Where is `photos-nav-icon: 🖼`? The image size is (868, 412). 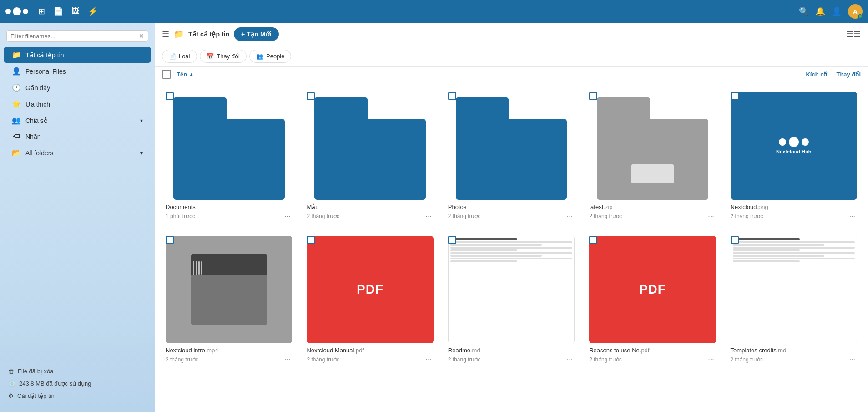
photos-nav-icon: 🖼 is located at coordinates (76, 11).